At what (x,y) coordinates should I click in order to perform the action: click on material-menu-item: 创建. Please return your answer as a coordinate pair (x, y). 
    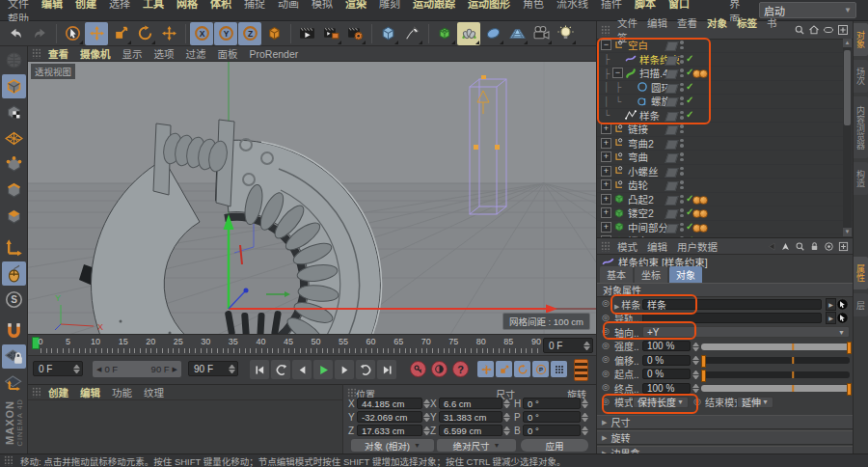
    Looking at the image, I should click on (58, 393).